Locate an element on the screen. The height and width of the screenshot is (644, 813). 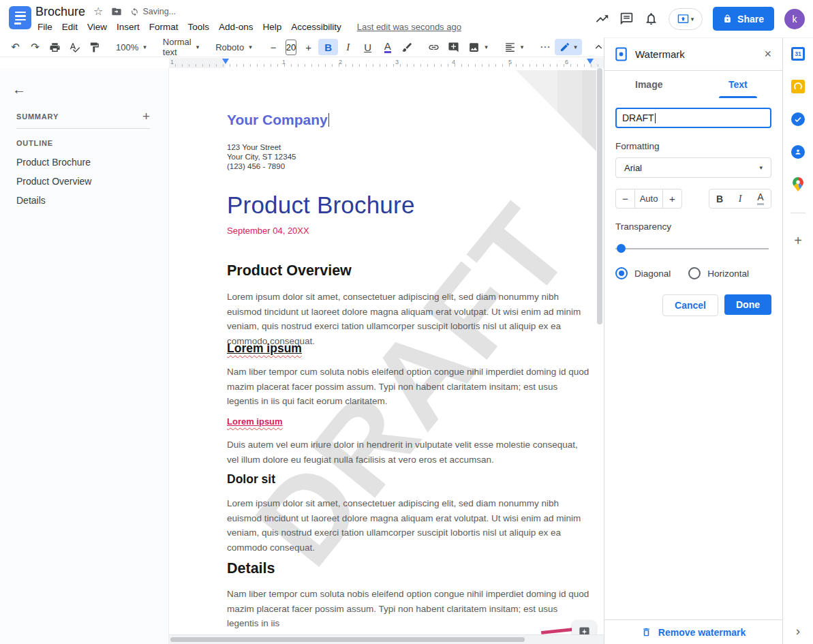
add-summary-button: + is located at coordinates (146, 117).